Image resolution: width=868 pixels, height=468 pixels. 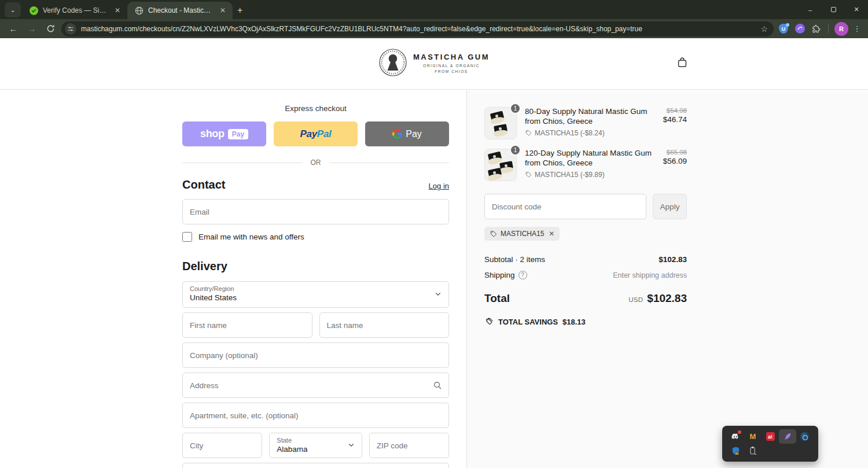 I want to click on discount-code-input, so click(x=565, y=207).